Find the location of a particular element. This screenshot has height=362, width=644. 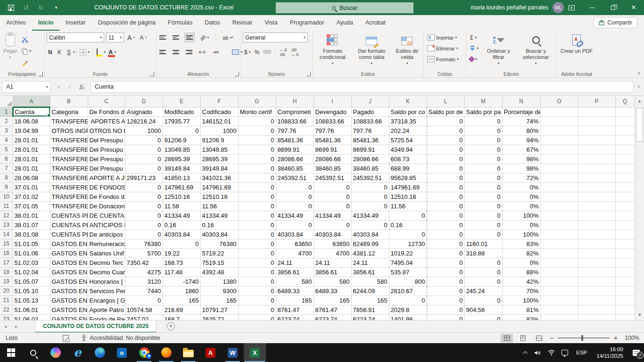

cell-O6 is located at coordinates (559, 159).